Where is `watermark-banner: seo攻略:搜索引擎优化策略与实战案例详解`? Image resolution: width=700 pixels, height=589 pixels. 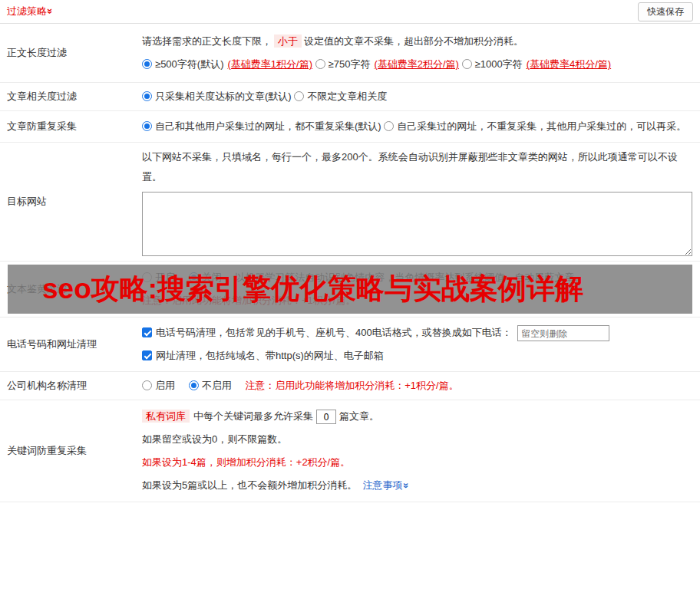 watermark-banner: seo攻略:搜索引擎优化策略与实战案例详解 is located at coordinates (350, 289).